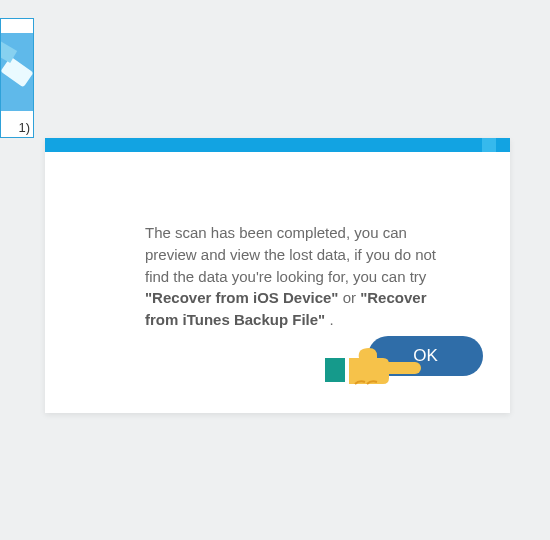 The height and width of the screenshot is (540, 550). I want to click on dialog-text-pre: The scan has been completed, you can pre…, so click(290, 254).